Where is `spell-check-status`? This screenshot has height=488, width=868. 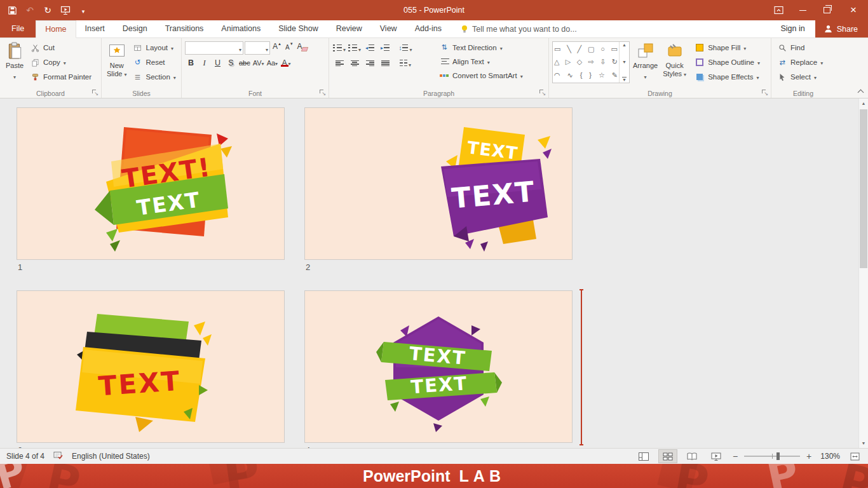
spell-check-status is located at coordinates (58, 456).